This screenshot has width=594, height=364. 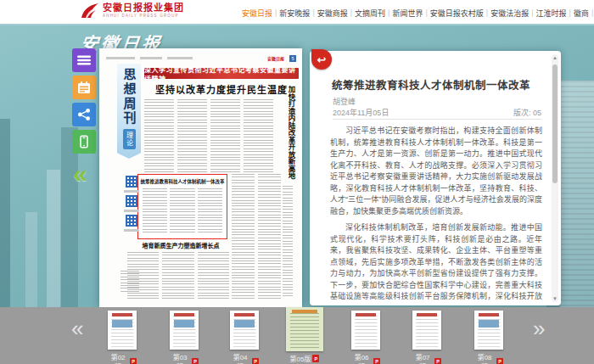 What do you see at coordinates (361, 358) in the screenshot?
I see `page-thumb-label: 第06版` at bounding box center [361, 358].